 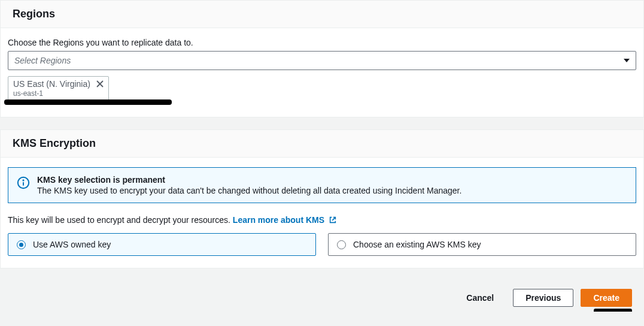 I want to click on regions-field-label: Choose the Regions you want to replicate…, so click(x=322, y=43).